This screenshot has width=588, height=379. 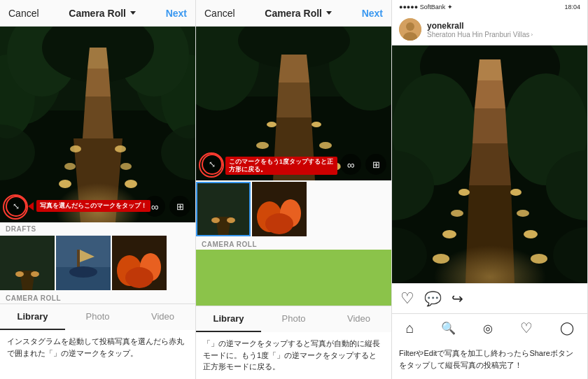 I want to click on description-1: インスタグラムを起動して投稿写真を選んだら赤丸で囲まれた「」の逆マークをタップ。, so click(x=98, y=355).